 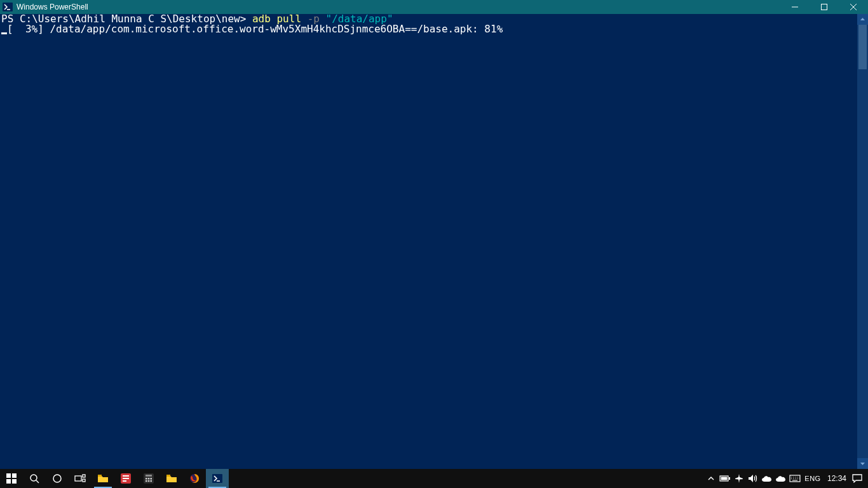 I want to click on taskbar-app-firefox, so click(x=194, y=478).